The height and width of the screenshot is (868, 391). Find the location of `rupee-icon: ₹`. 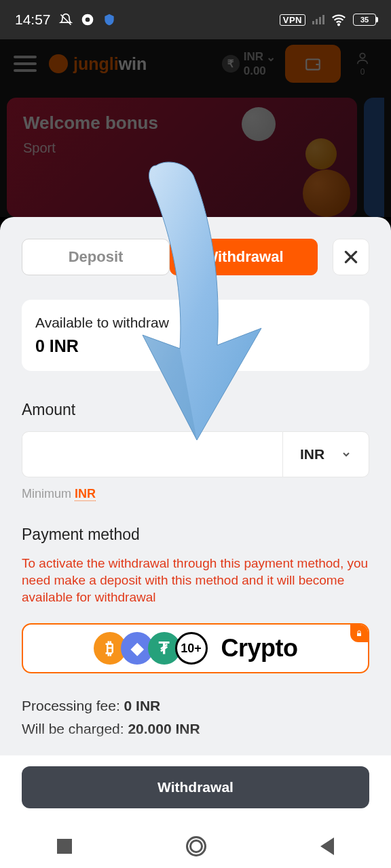

rupee-icon: ₹ is located at coordinates (231, 64).